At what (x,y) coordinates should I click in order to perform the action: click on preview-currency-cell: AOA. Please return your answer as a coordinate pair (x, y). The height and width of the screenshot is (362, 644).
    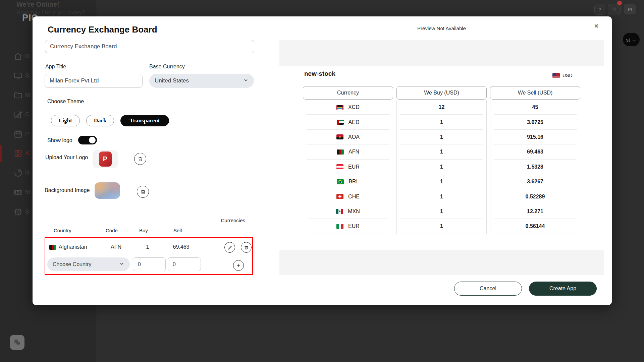
    Looking at the image, I should click on (348, 137).